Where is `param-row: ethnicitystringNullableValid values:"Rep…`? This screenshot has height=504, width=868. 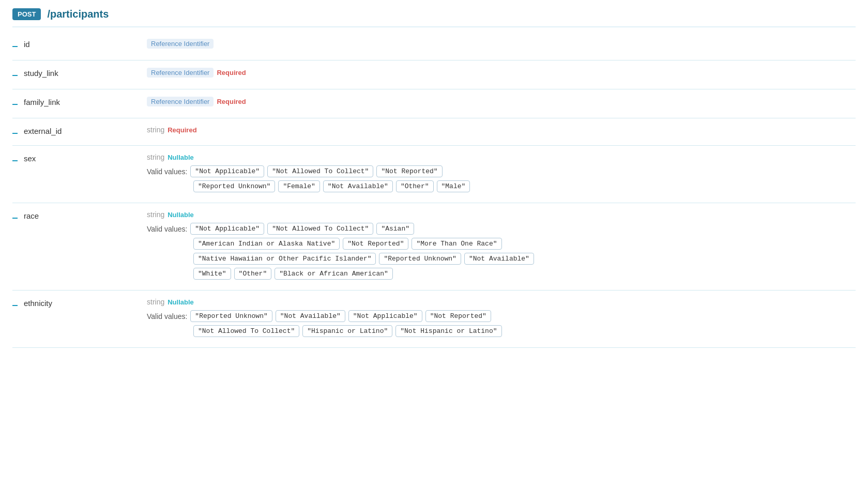
param-row: ethnicitystringNullableValid values:"Rep… is located at coordinates (434, 319).